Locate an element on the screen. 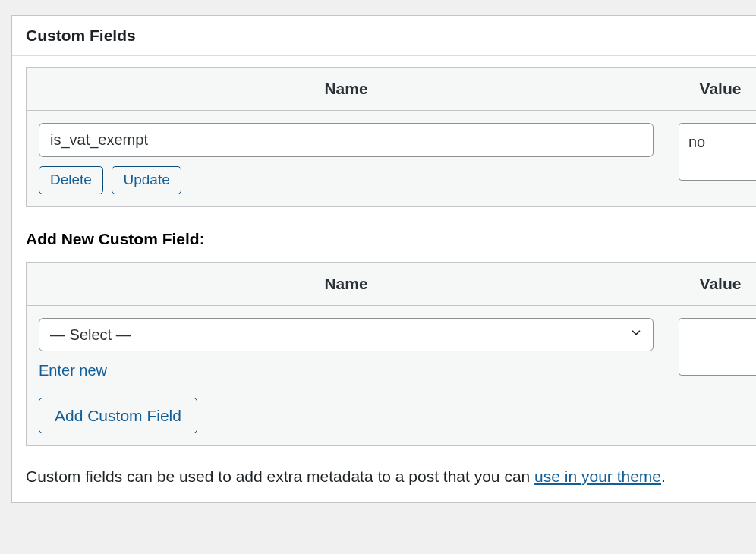  update-button: Update is located at coordinates (146, 181).